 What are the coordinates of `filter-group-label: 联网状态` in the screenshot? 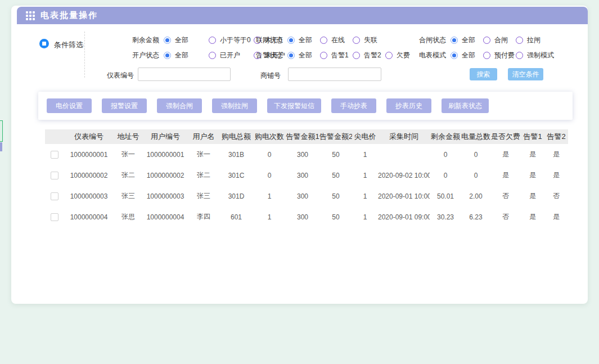 It's located at (269, 41).